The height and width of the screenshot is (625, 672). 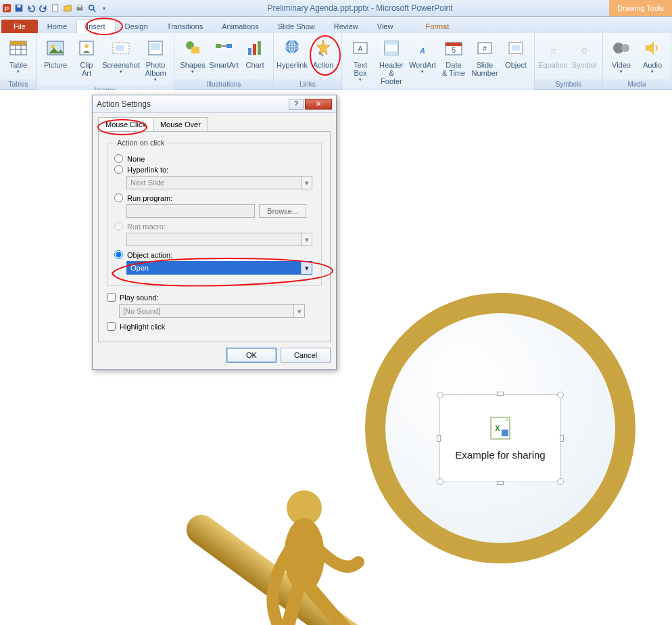 I want to click on shapes-button: Shapes▾, so click(x=193, y=57).